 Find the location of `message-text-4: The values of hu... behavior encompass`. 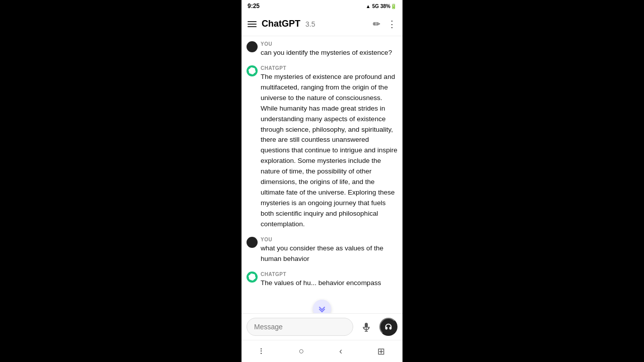

message-text-4: The values of hu... behavior encompass is located at coordinates (329, 284).